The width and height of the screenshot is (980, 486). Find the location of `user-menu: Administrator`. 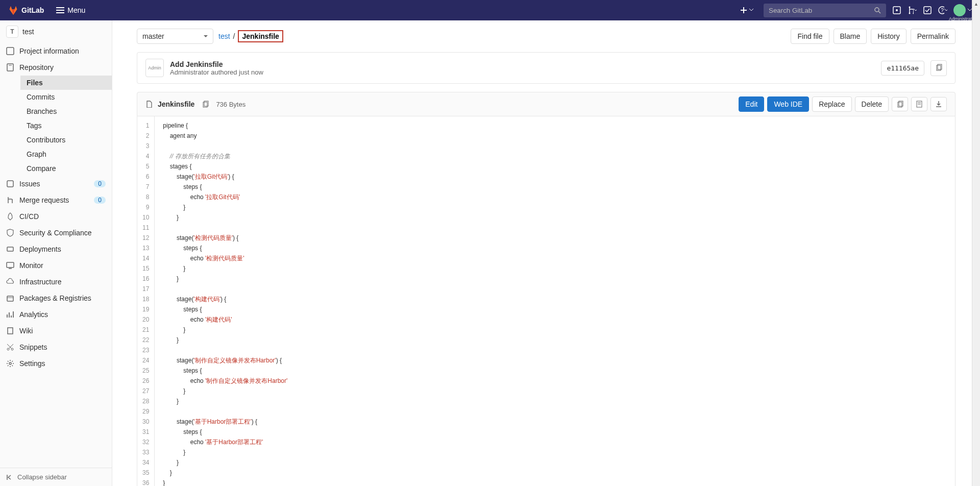

user-menu: Administrator is located at coordinates (963, 10).